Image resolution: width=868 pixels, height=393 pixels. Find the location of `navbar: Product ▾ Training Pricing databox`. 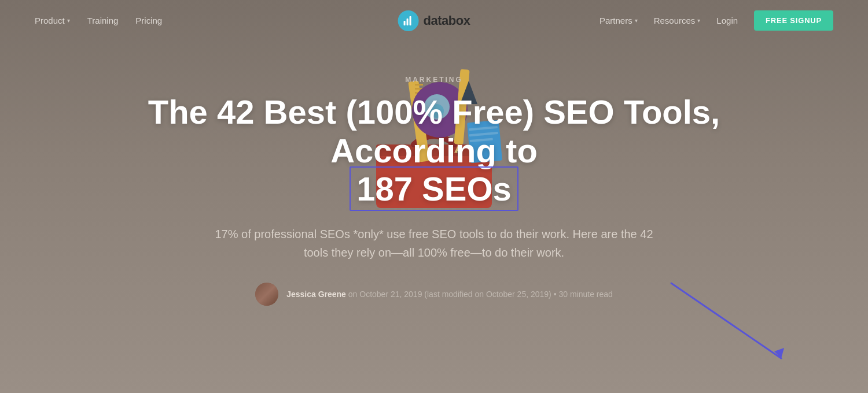

navbar: Product ▾ Training Pricing databox is located at coordinates (434, 21).